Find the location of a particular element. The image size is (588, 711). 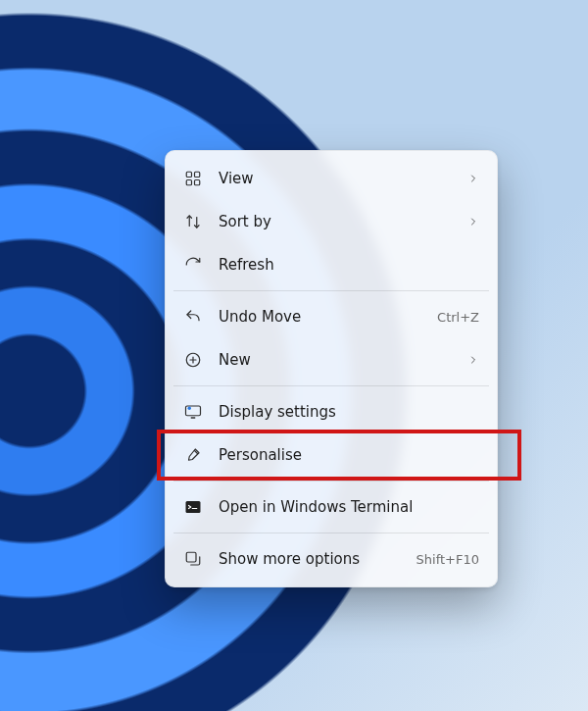

menu-item-terminal: Open in Windows Terminal is located at coordinates (331, 507).